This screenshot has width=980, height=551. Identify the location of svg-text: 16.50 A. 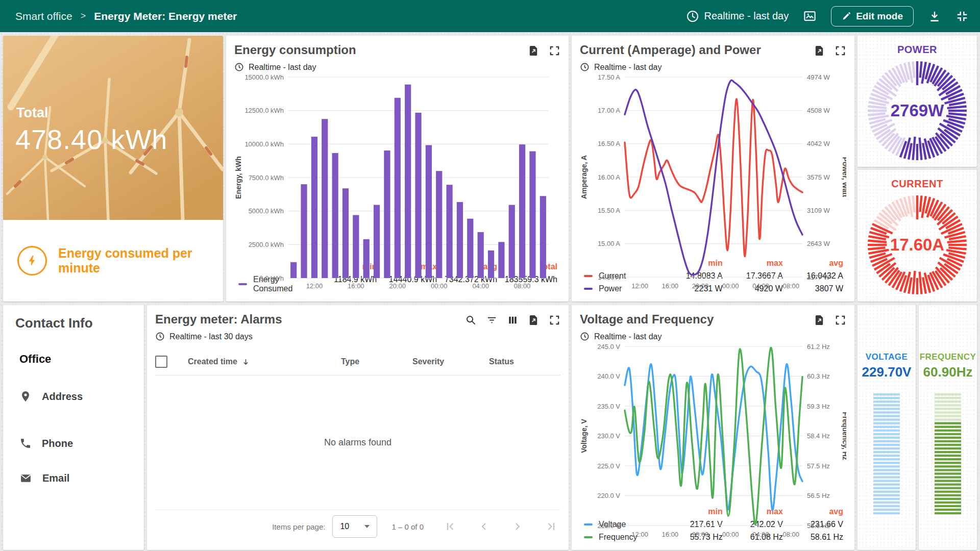
(609, 144).